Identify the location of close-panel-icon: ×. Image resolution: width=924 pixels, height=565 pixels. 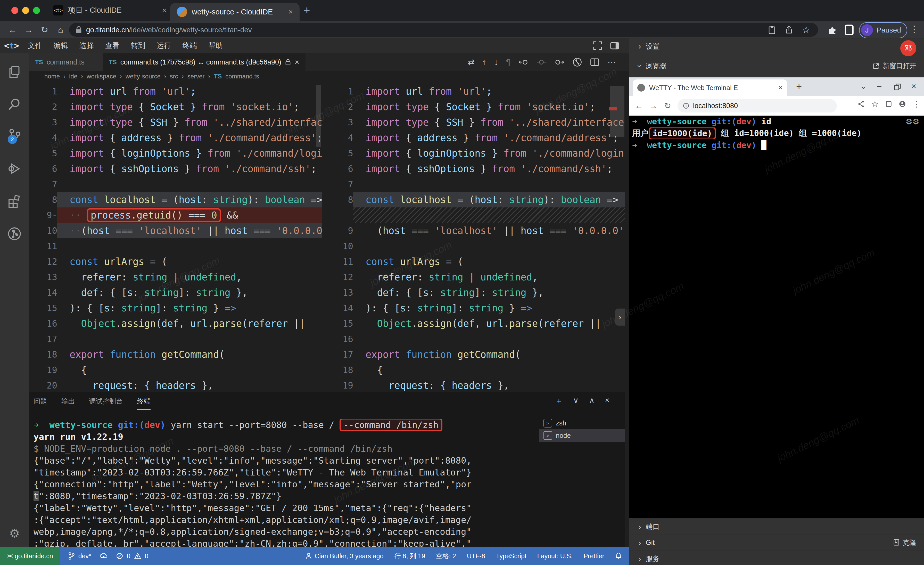
(607, 401).